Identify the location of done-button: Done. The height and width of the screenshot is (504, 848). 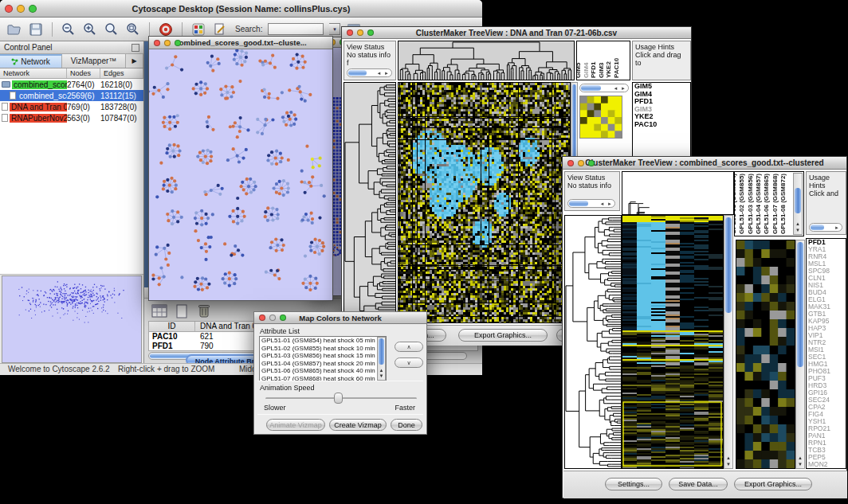
(406, 425).